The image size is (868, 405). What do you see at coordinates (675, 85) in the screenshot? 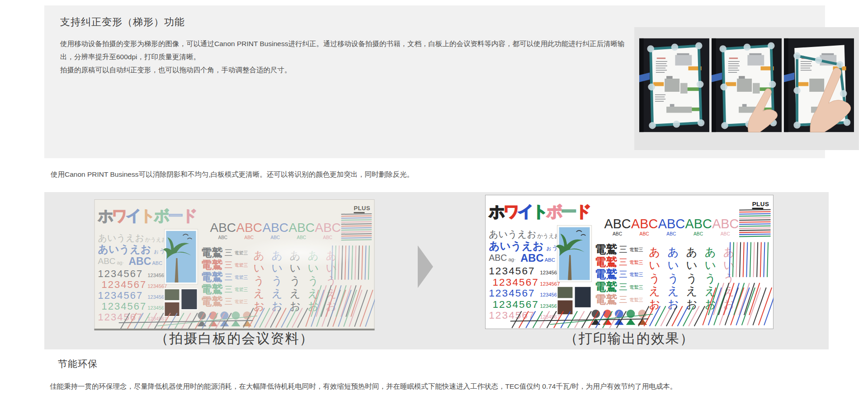
I see `correction-step-1-image` at bounding box center [675, 85].